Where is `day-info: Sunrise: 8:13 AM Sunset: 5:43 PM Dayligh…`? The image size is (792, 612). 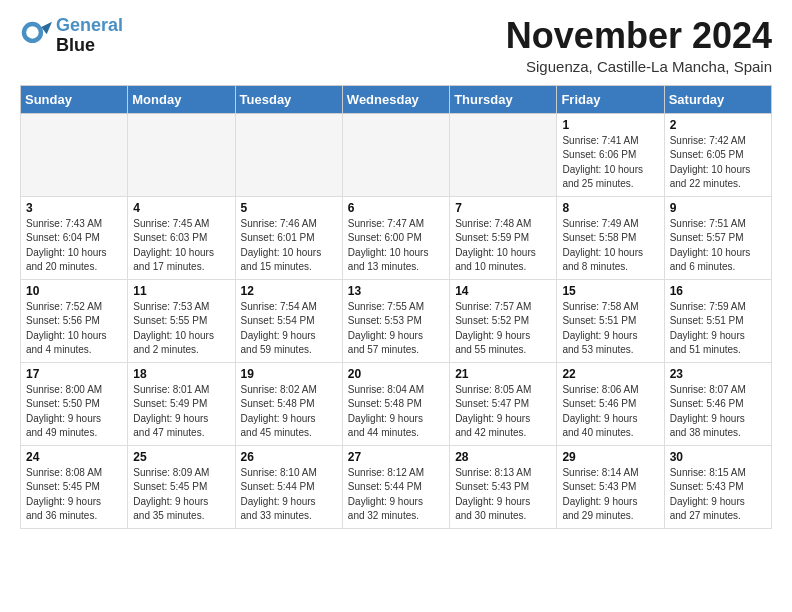
day-info: Sunrise: 8:13 AM Sunset: 5:43 PM Dayligh… is located at coordinates (503, 495).